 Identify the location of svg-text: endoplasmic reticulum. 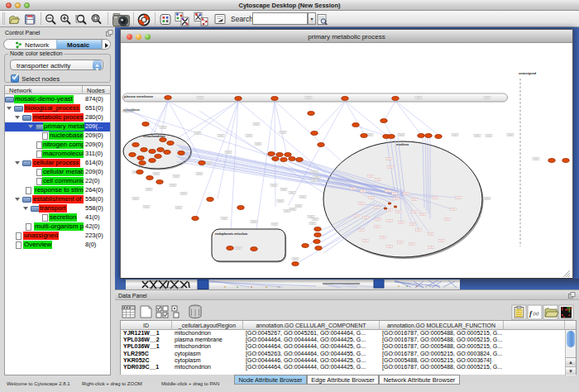
(232, 234).